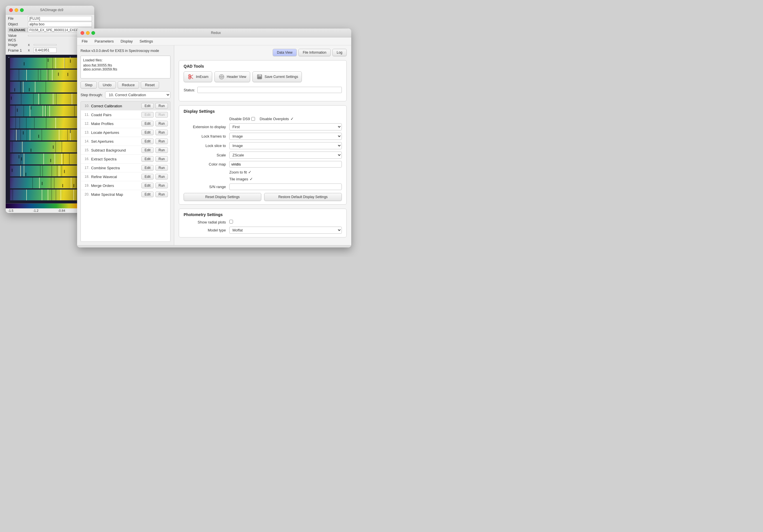 The height and width of the screenshot is (532, 763). Describe the element at coordinates (18, 40) in the screenshot. I see `wcs-label: WCS` at that location.